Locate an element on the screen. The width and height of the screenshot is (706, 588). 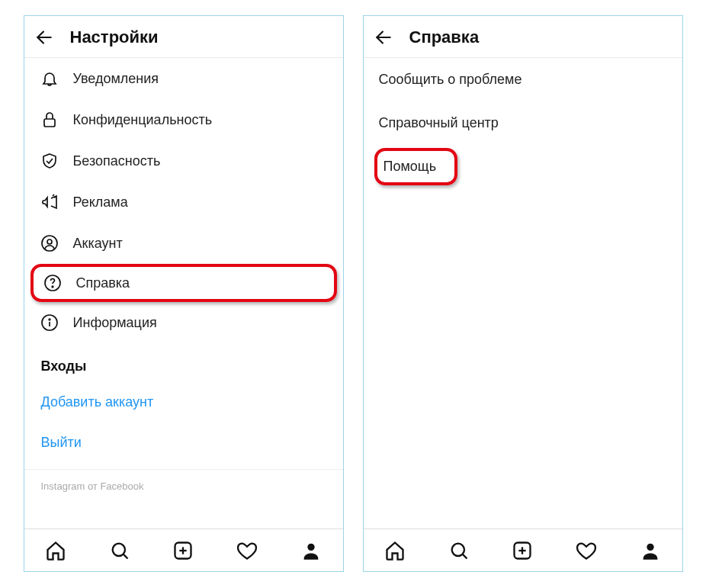
menu-item-notifications: Уведомления is located at coordinates (184, 79).